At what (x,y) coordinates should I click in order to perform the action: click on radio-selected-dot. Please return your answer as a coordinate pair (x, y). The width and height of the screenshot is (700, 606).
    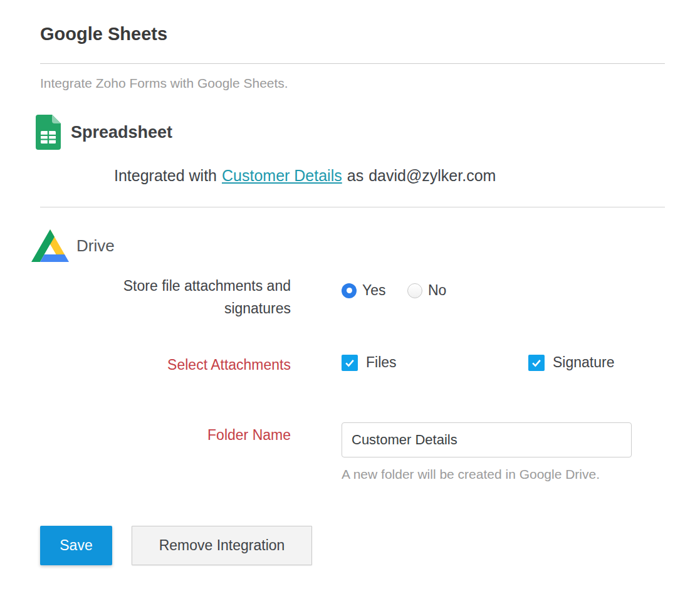
    Looking at the image, I should click on (350, 291).